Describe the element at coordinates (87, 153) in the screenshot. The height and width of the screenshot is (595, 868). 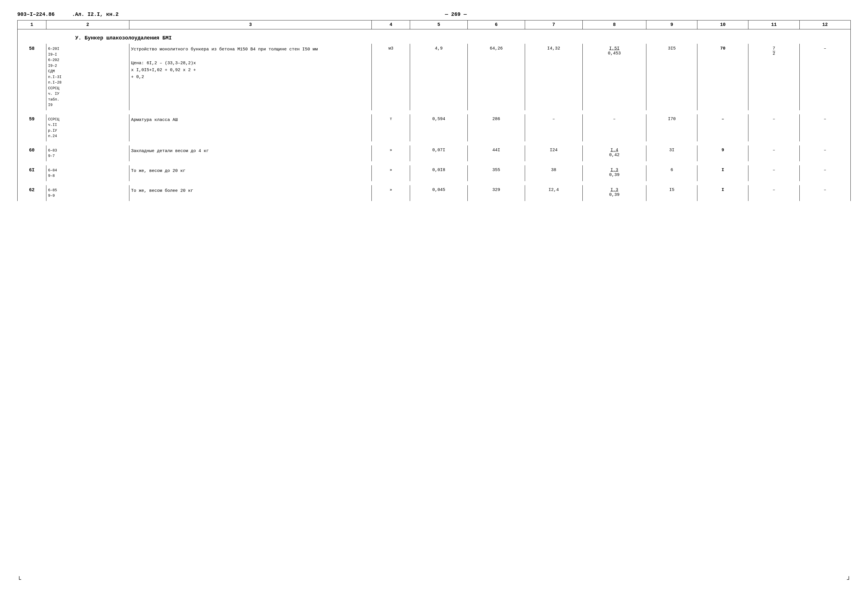
I see `row-ref: 6–83 9–7` at that location.